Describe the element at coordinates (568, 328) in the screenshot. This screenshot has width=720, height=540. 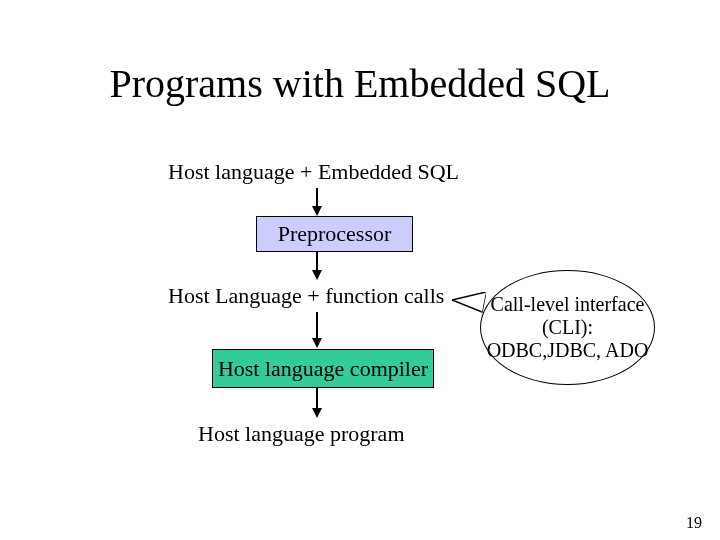
I see `callout-cli-text: Call-level interface (CLI): ODBC,JDBC, A…` at that location.